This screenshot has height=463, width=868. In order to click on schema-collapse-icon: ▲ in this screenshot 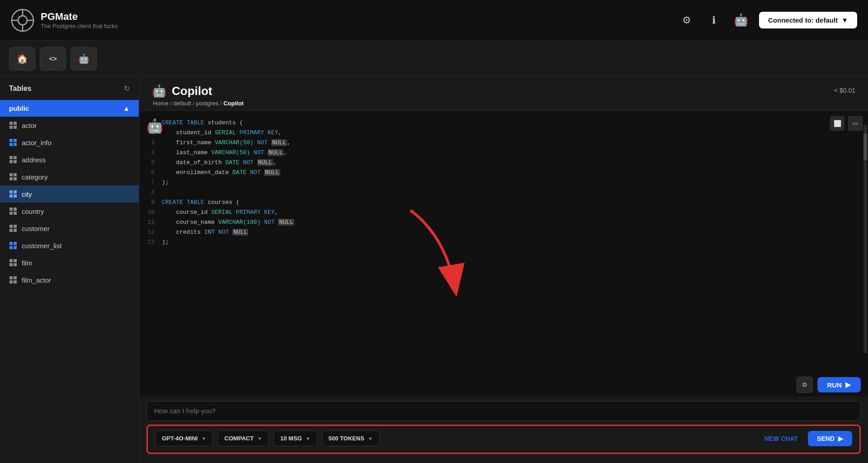, I will do `click(127, 109)`.